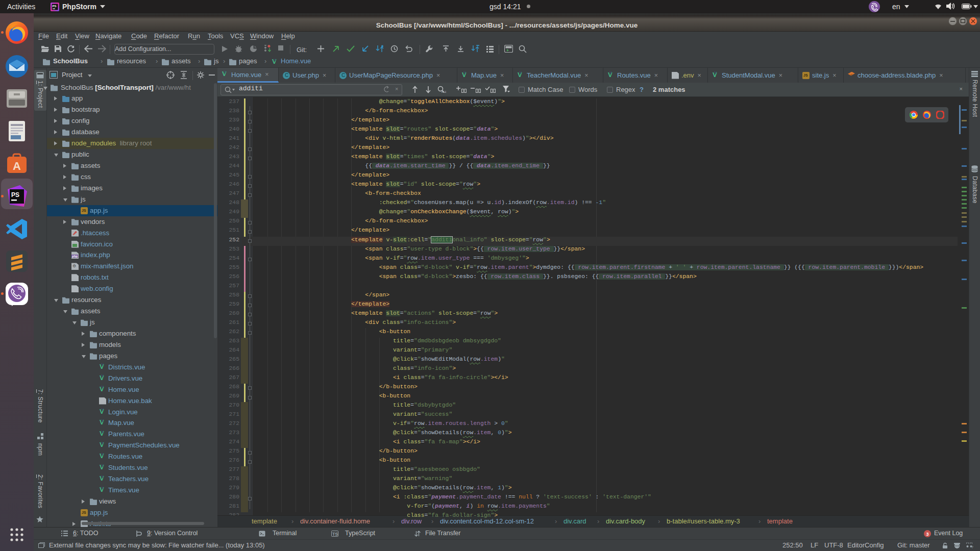 This screenshot has width=980, height=551. Describe the element at coordinates (17, 166) in the screenshot. I see `svg-text: A` at that location.